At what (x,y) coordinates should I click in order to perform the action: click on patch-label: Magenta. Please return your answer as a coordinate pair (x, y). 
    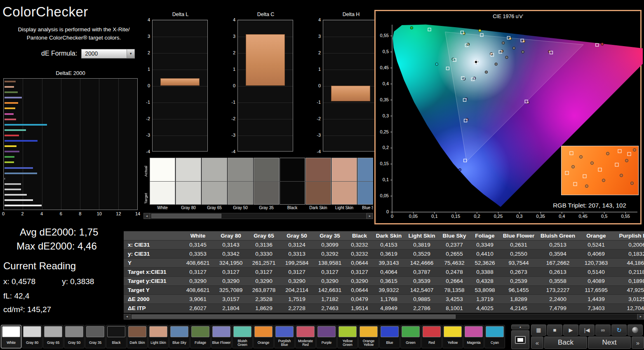
    Looking at the image, I should click on (474, 343).